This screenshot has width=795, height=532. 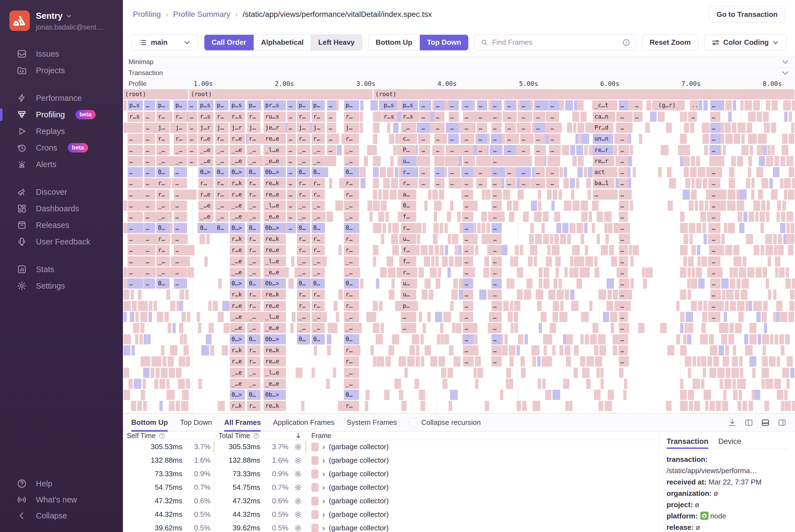 I want to click on chevron-right-icon: ›, so click(x=324, y=488).